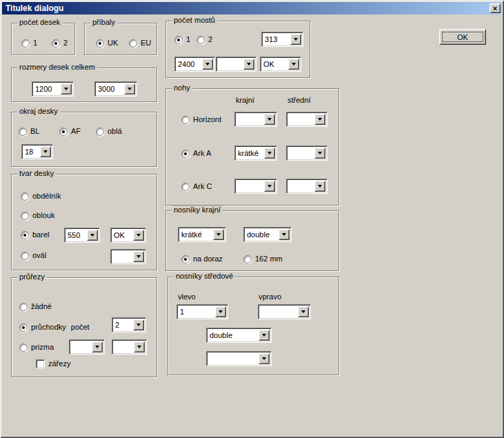 This screenshot has width=504, height=438. I want to click on radio-pocet-mostu-1: 1, so click(182, 40).